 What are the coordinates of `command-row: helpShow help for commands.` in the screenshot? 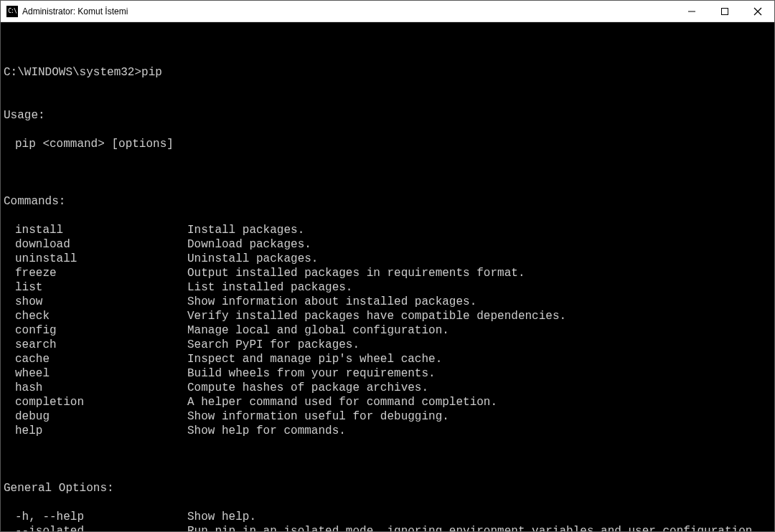 It's located at (388, 431).